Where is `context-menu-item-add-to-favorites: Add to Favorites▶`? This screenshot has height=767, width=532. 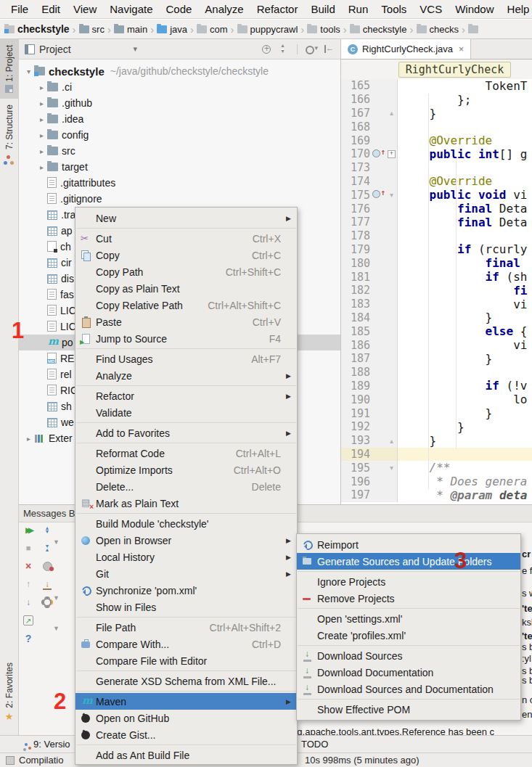
context-menu-item-add-to-favorites: Add to Favorites▶ is located at coordinates (186, 432).